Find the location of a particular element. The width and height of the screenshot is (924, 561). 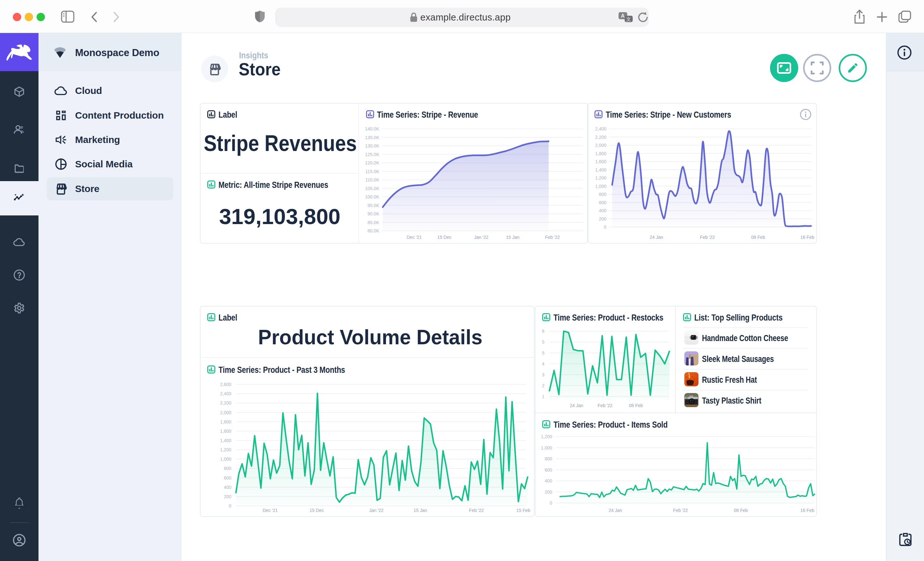

svg-text: 3 is located at coordinates (543, 375).